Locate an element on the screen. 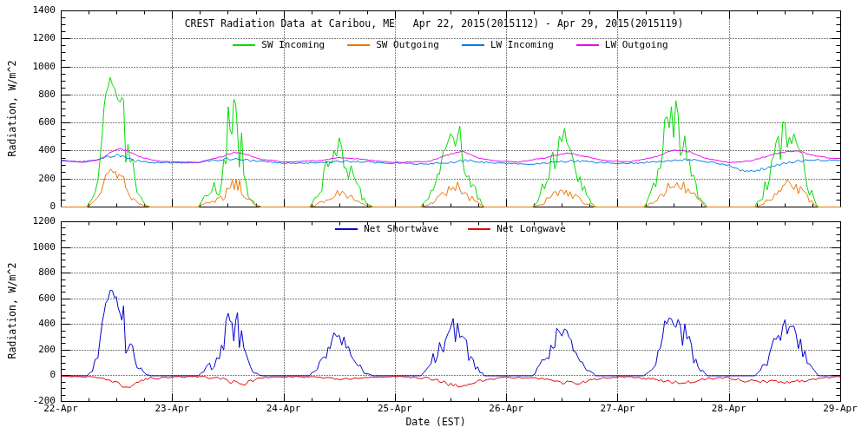  legend-item-sw-outgoing: SW Outgoing is located at coordinates (393, 45).